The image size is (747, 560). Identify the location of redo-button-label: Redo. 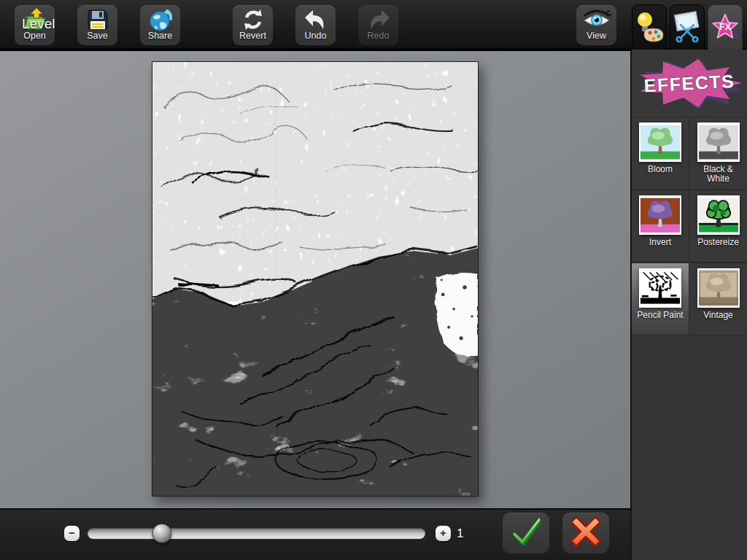
(379, 36).